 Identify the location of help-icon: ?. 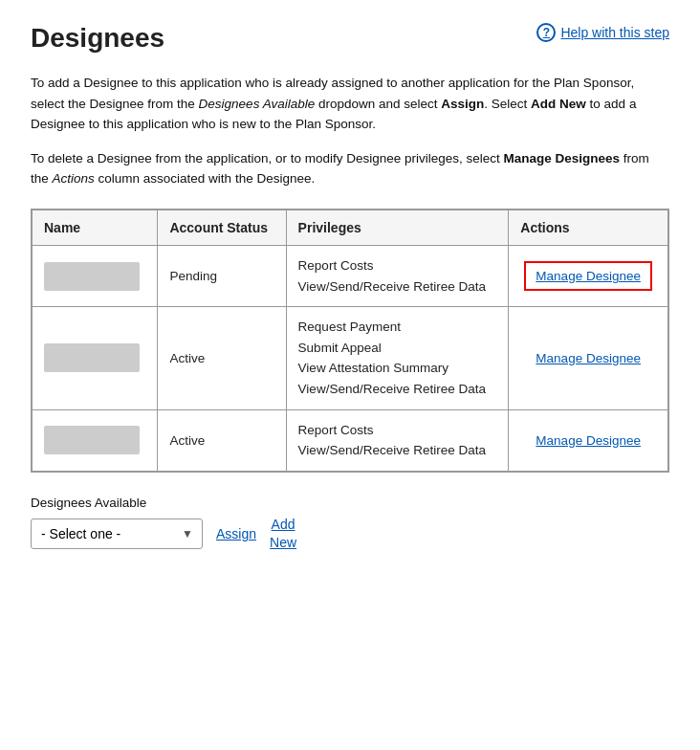
(546, 33).